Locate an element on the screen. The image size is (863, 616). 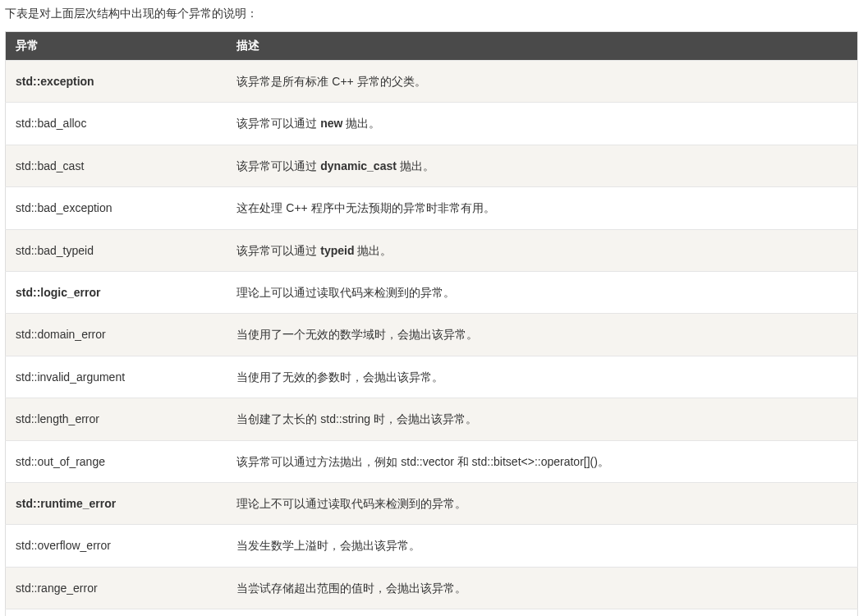
exception-name: std::bad_cast is located at coordinates (117, 166).